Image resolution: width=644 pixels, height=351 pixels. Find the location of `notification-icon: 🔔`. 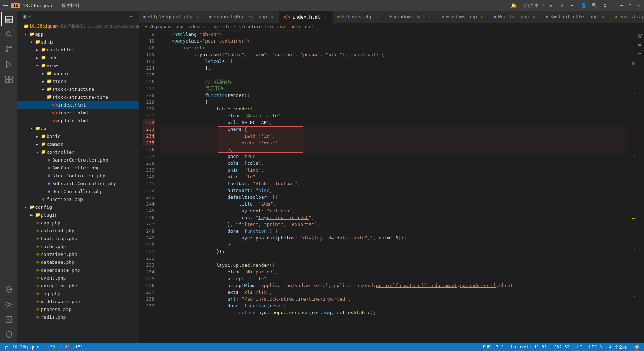

notification-icon: 🔔 is located at coordinates (514, 5).